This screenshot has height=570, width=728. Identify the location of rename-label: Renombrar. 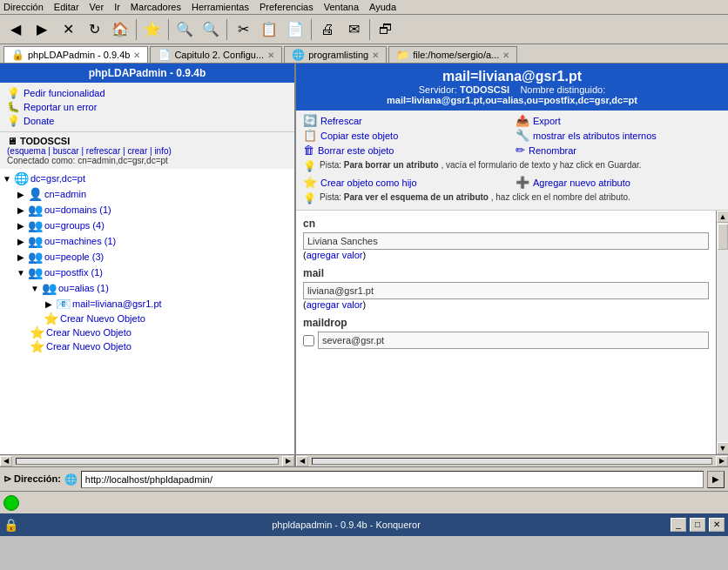
(552, 151).